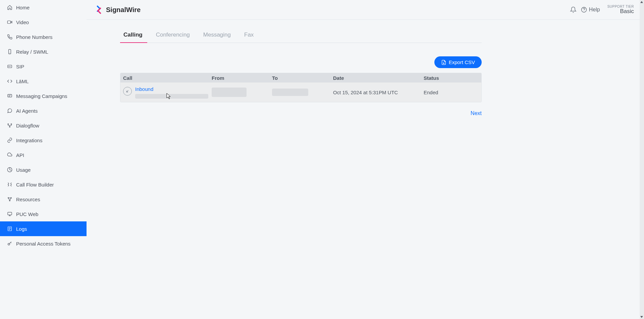 Image resolution: width=644 pixels, height=319 pixels. I want to click on file-export-icon, so click(444, 62).